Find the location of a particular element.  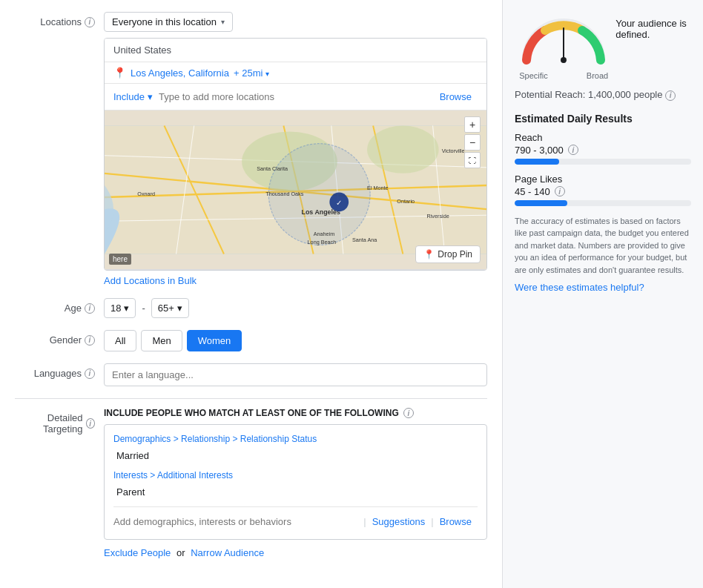

add-targeting-input is located at coordinates (239, 522).